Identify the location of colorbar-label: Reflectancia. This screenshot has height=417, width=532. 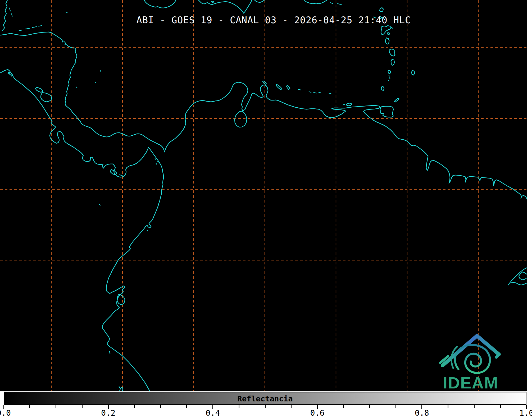
(265, 399).